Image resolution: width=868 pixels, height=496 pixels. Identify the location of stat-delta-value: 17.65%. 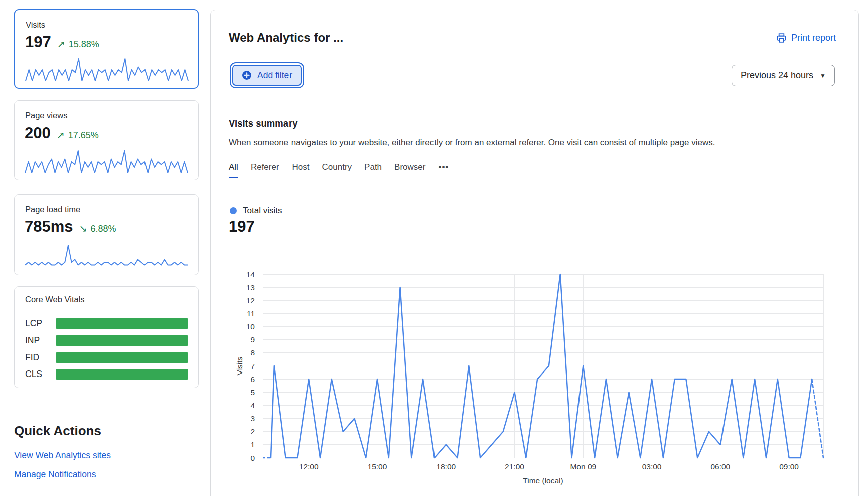
(83, 136).